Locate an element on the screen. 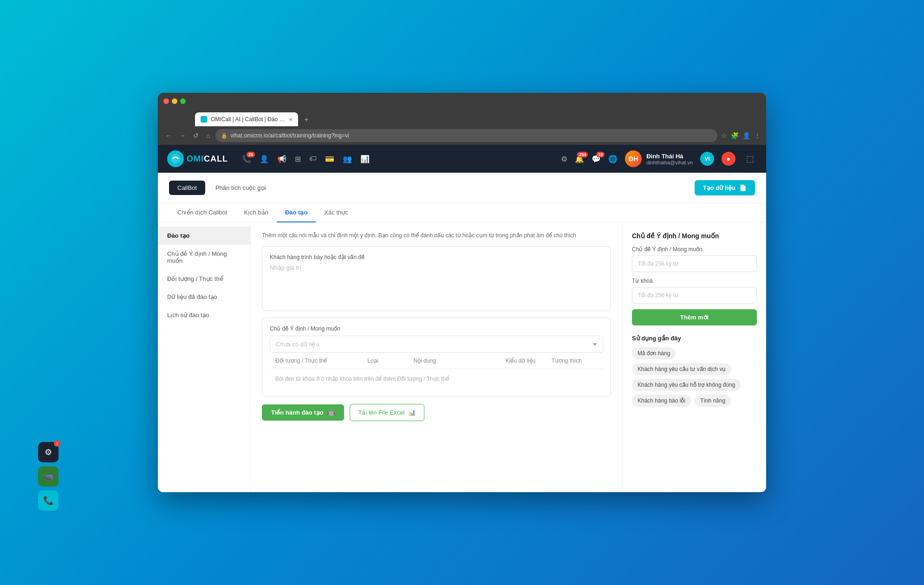 This screenshot has height=585, width=924. nav-icon-card: 💳 is located at coordinates (330, 159).